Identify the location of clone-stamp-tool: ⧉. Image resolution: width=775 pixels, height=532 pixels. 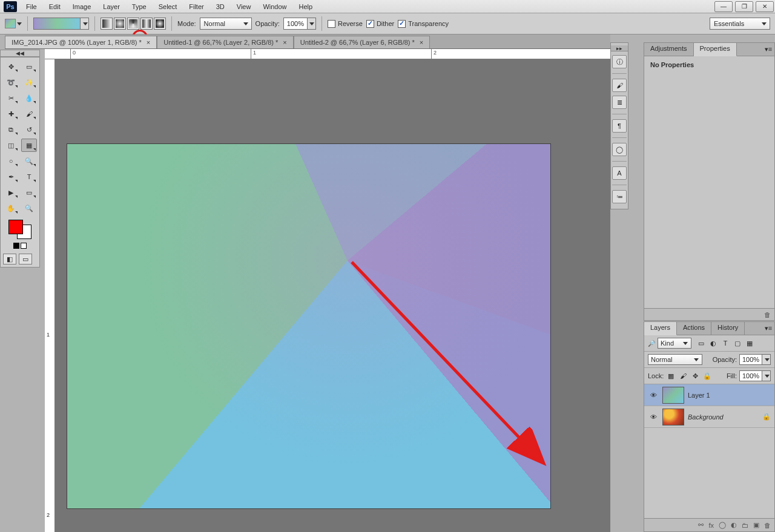
(11, 130).